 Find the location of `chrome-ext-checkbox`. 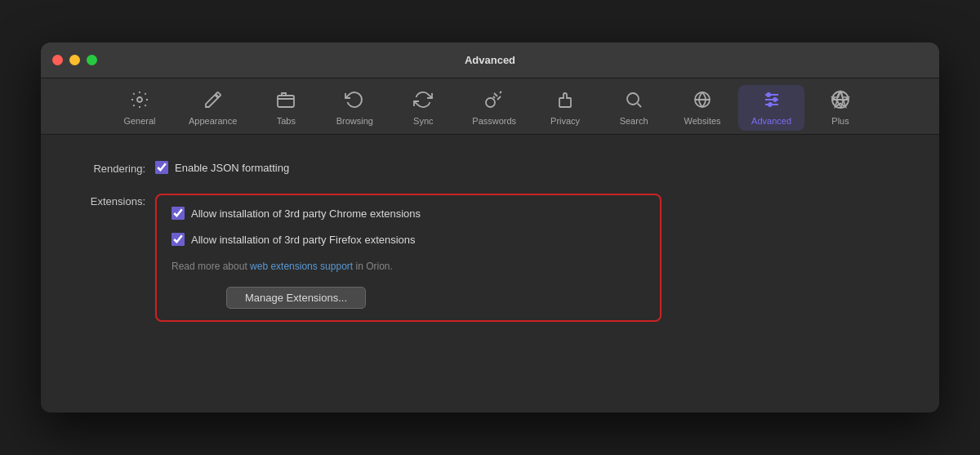

chrome-ext-checkbox is located at coordinates (178, 213).